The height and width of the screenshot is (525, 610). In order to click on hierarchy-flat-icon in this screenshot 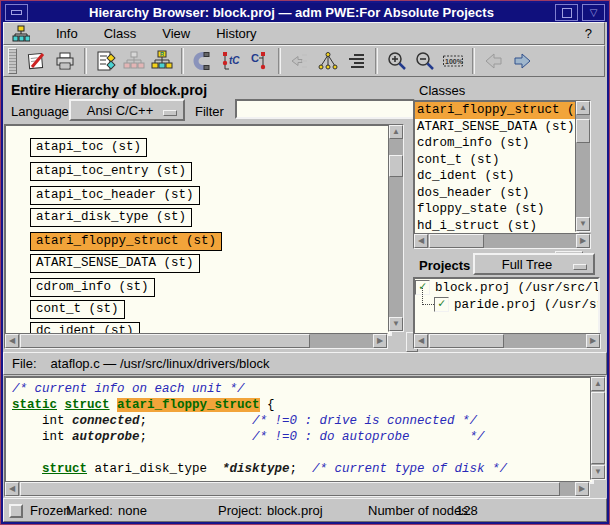, I will do `click(134, 61)`.